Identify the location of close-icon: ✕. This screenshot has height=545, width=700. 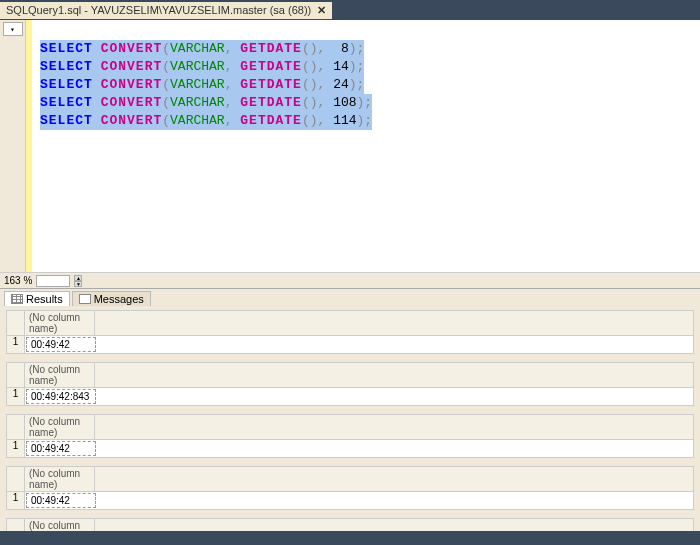
(322, 10).